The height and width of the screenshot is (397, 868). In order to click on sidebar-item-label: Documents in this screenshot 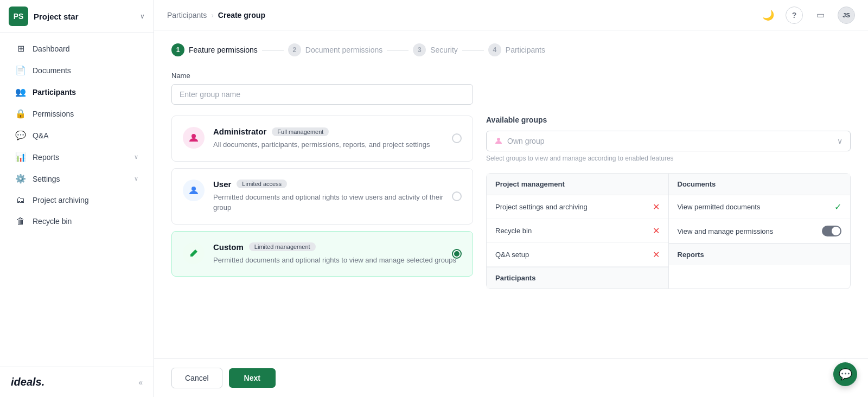, I will do `click(52, 71)`.